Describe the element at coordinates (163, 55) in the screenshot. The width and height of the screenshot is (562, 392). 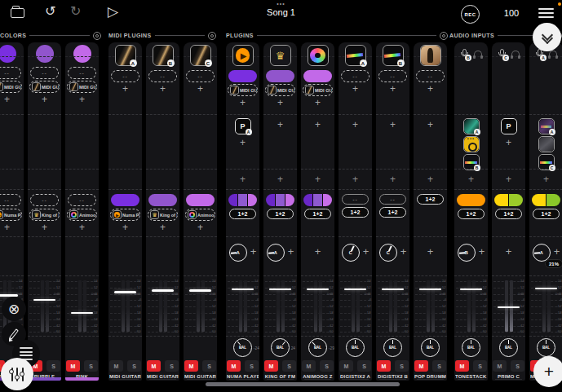
I see `instrument-app-icon: B` at that location.